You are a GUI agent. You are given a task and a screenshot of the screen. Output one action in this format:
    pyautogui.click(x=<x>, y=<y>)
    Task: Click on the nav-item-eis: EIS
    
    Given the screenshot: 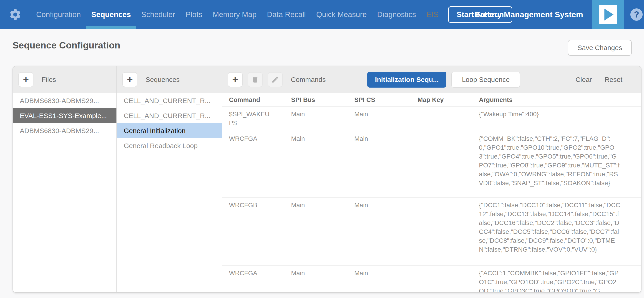 What is the action you would take?
    pyautogui.click(x=432, y=14)
    